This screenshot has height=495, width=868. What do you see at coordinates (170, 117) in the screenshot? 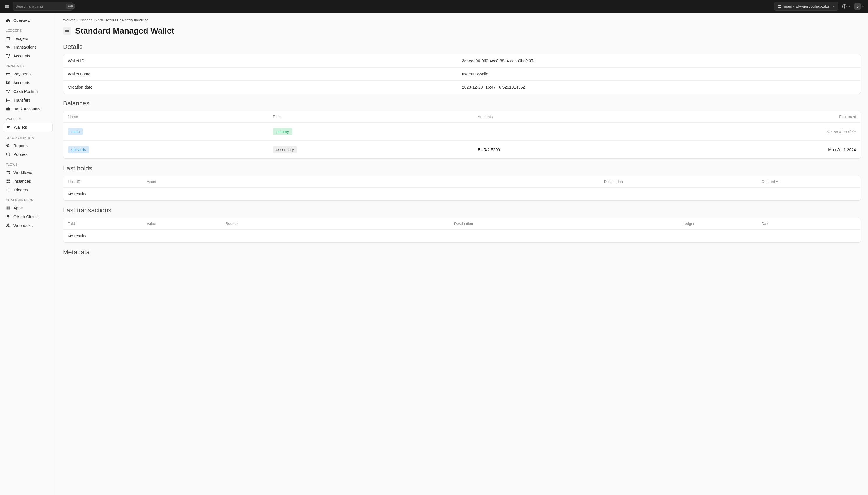
I see `col-header-name: Name` at bounding box center [170, 117].